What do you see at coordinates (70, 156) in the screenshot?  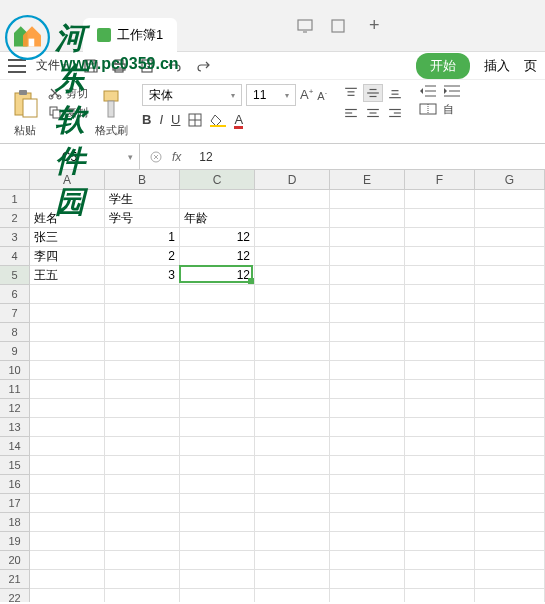 I see `name-box: C5` at bounding box center [70, 156].